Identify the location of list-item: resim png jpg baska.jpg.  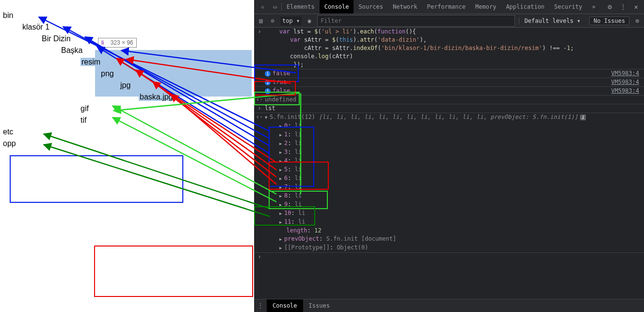
(167, 80).